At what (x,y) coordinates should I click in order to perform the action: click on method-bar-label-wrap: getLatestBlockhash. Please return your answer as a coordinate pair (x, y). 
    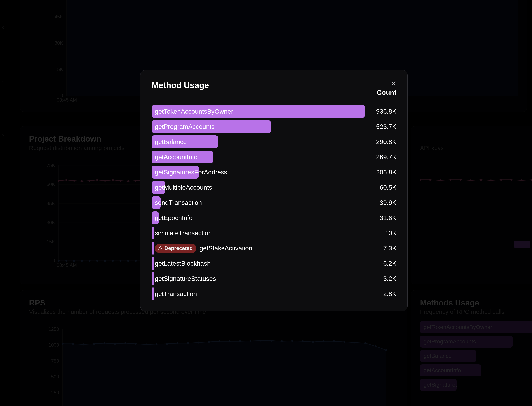
    Looking at the image, I should click on (183, 263).